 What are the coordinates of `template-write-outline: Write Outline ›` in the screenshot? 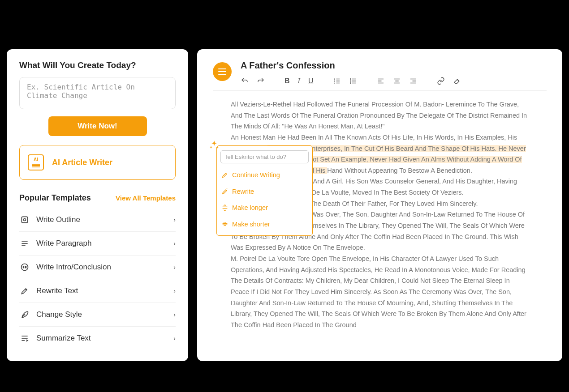 It's located at (98, 220).